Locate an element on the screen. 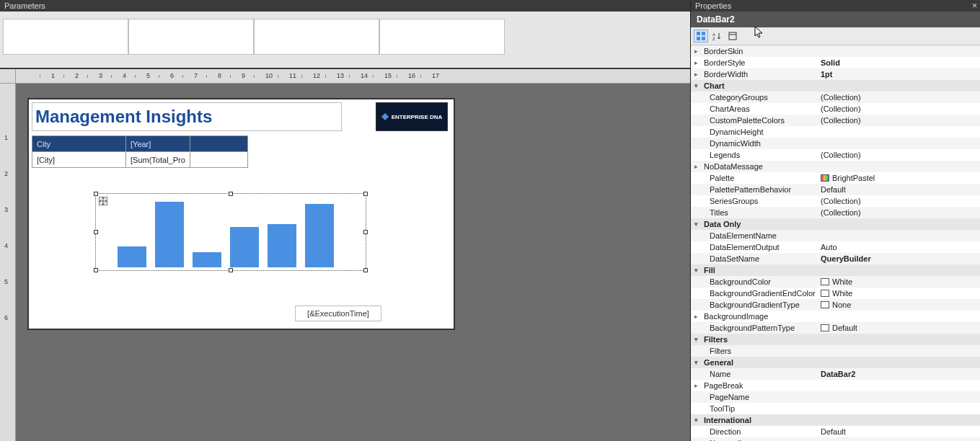 The width and height of the screenshot is (980, 441). property-row: SeriesGroups(Collection) is located at coordinates (835, 201).